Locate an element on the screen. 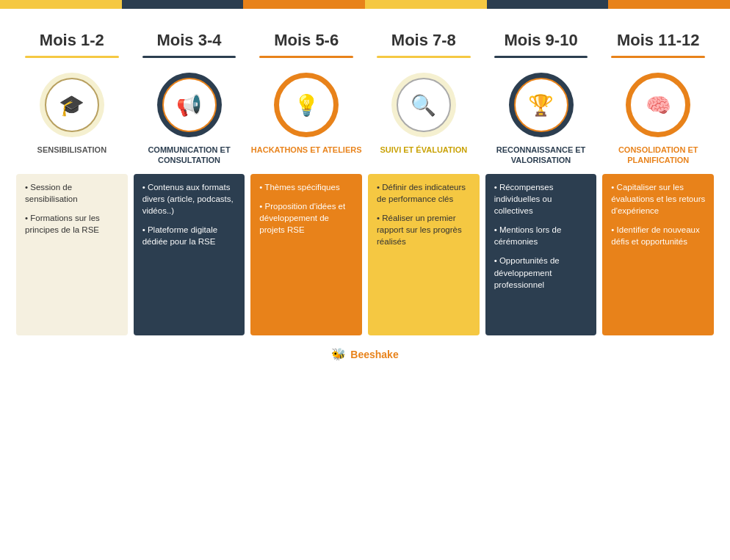  phase-item: Proposition d'idées et développement de … is located at coordinates (306, 218).